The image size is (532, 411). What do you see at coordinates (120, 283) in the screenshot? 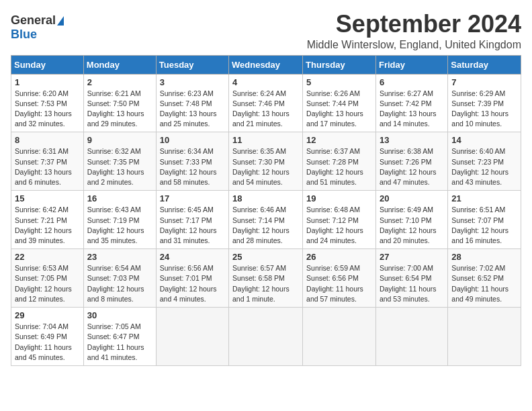
I see `day-info: Sunrise: 6:54 AM Sunset: 7:03 PM Dayligh…` at bounding box center [120, 283].